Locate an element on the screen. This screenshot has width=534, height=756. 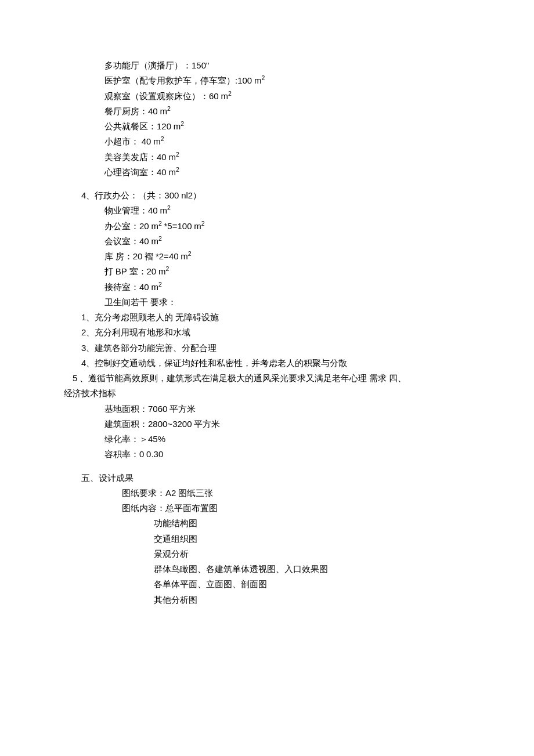
room-item: 医护室（配专用救护车，停车室）:100 m2 is located at coordinates (267, 81).